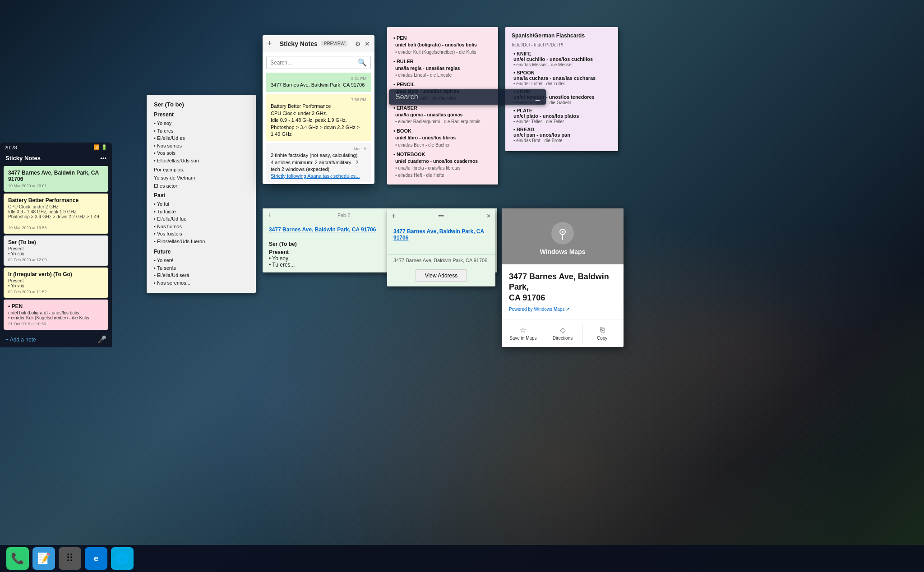  Describe the element at coordinates (201, 204) in the screenshot. I see `list-item: Yo fui` at that location.